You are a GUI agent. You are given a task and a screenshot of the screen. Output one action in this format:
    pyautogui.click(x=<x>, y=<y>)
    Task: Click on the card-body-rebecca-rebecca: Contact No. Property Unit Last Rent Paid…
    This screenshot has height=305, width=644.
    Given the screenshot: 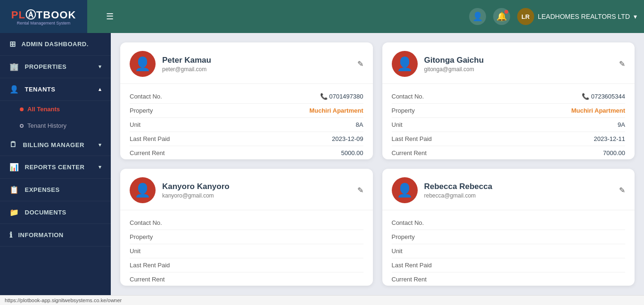 What is the action you would take?
    pyautogui.click(x=509, y=248)
    